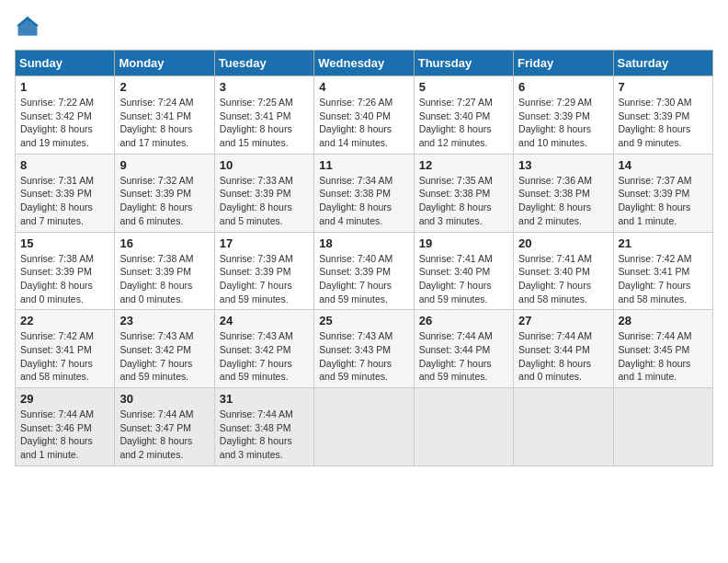 This screenshot has height=563, width=728. Describe the element at coordinates (664, 86) in the screenshot. I see `day-number: 7` at that location.